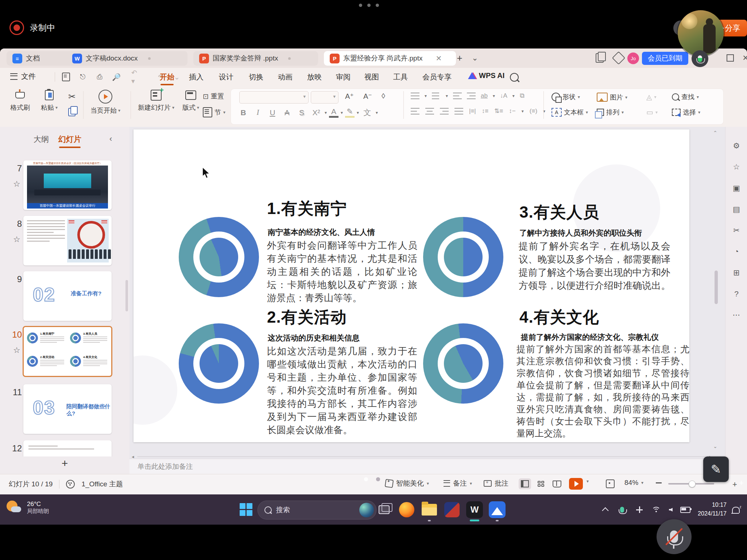  What do you see at coordinates (651, 97) in the screenshot?
I see `fill-button: ◬▾` at bounding box center [651, 97].